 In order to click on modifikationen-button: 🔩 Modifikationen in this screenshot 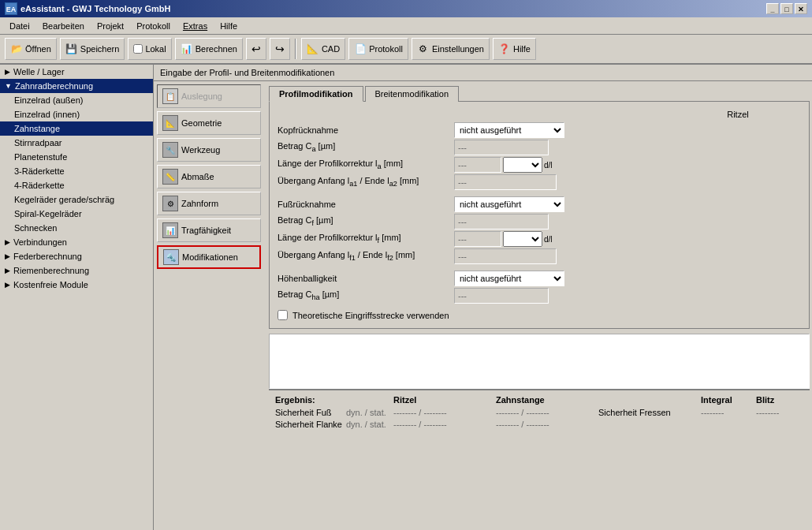, I will do `click(209, 257)`.